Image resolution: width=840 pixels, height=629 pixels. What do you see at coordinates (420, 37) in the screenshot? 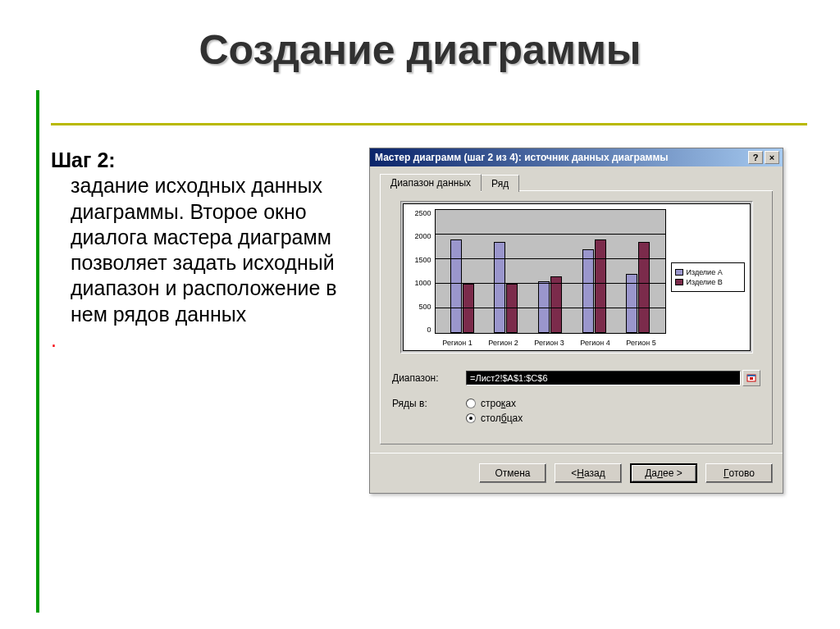
I see `page-title: Создание диаграммы` at bounding box center [420, 37].